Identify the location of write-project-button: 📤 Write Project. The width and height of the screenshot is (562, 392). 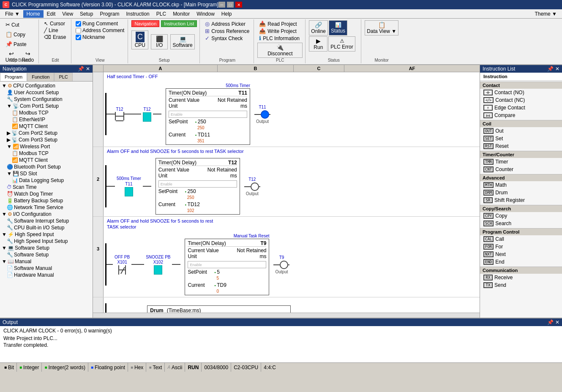
(280, 31).